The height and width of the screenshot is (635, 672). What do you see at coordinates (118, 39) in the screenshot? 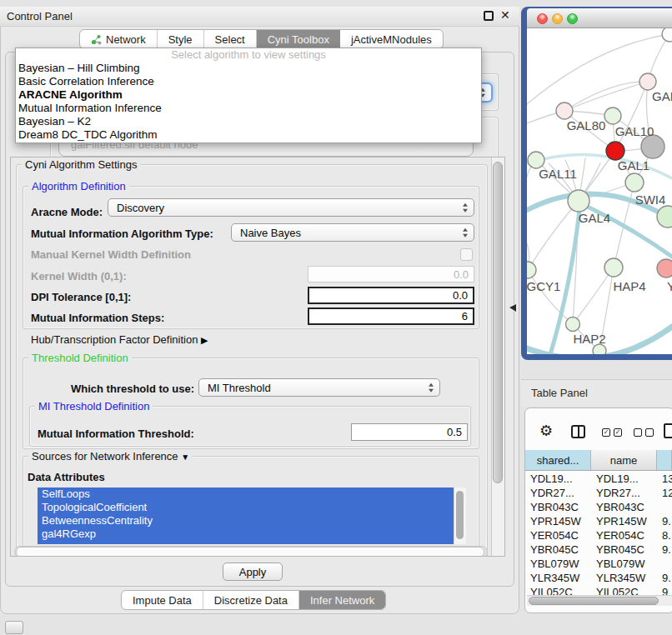
I see `tab-network: Network` at bounding box center [118, 39].